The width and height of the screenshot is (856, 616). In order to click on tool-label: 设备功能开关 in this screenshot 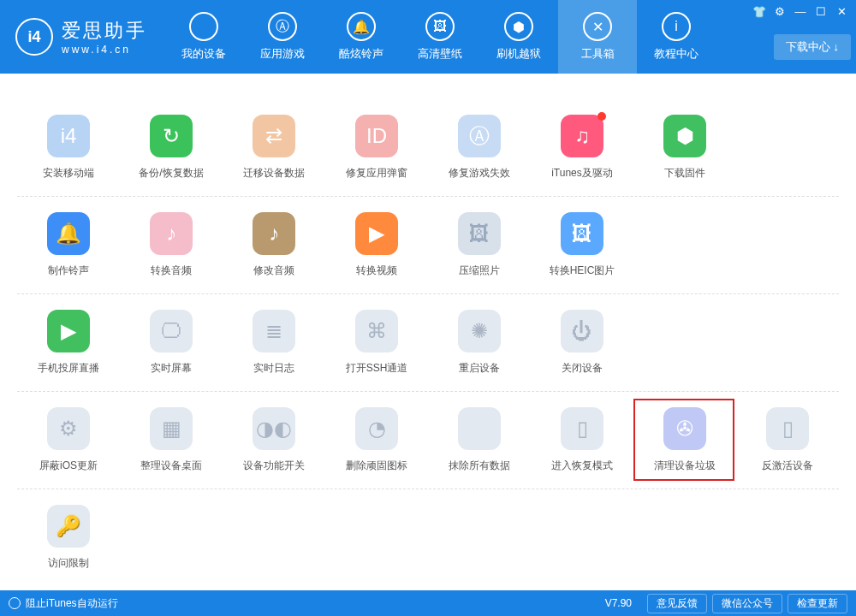, I will do `click(274, 465)`.